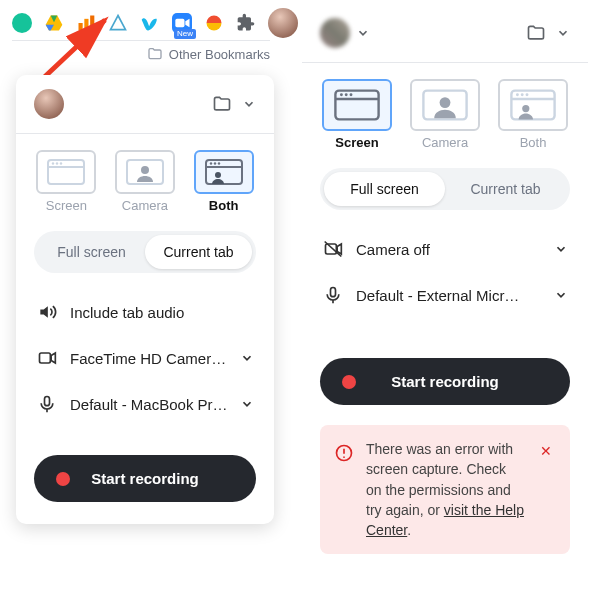  Describe the element at coordinates (145, 358) in the screenshot. I see `camera-select-row: FaceTime HD Camera (...` at that location.